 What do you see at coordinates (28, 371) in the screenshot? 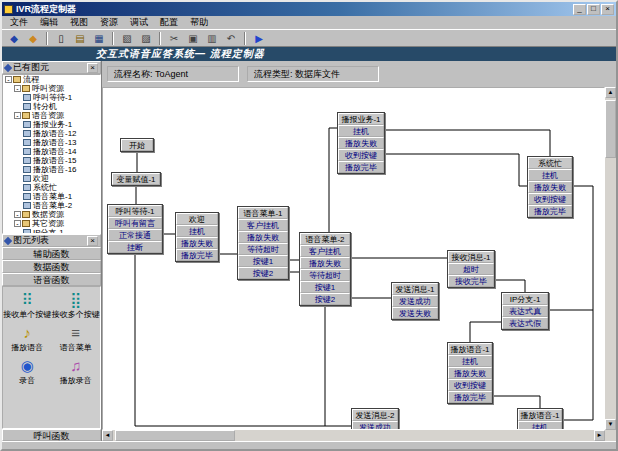
I see `palette-item-录音: ◉录音` at bounding box center [28, 371].